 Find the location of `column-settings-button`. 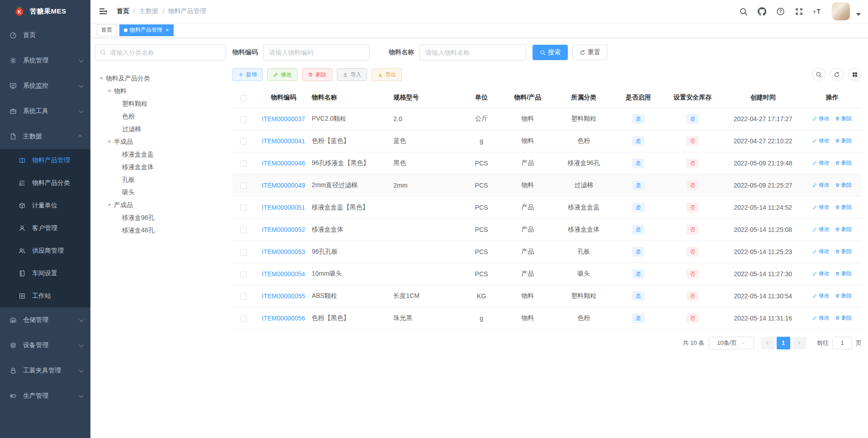

column-settings-button is located at coordinates (855, 75).